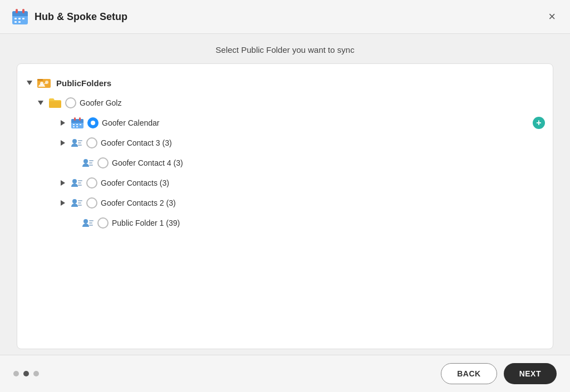 Image resolution: width=570 pixels, height=392 pixels. Describe the element at coordinates (307, 163) in the screenshot. I see `tree-node-goofer-contact4: Goofer Contact 4 (3)` at that location.